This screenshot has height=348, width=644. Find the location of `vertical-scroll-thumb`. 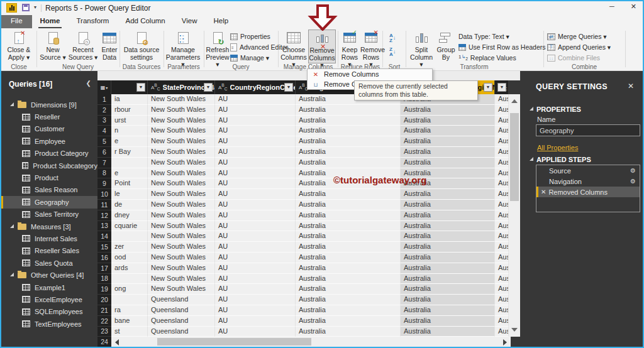

vertical-scroll-thumb is located at coordinates (514, 157).